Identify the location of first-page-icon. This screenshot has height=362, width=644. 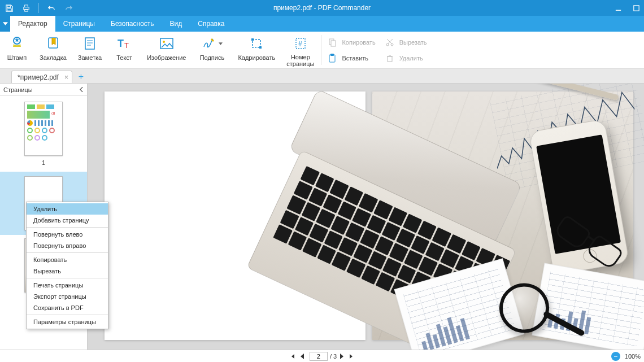
(292, 356).